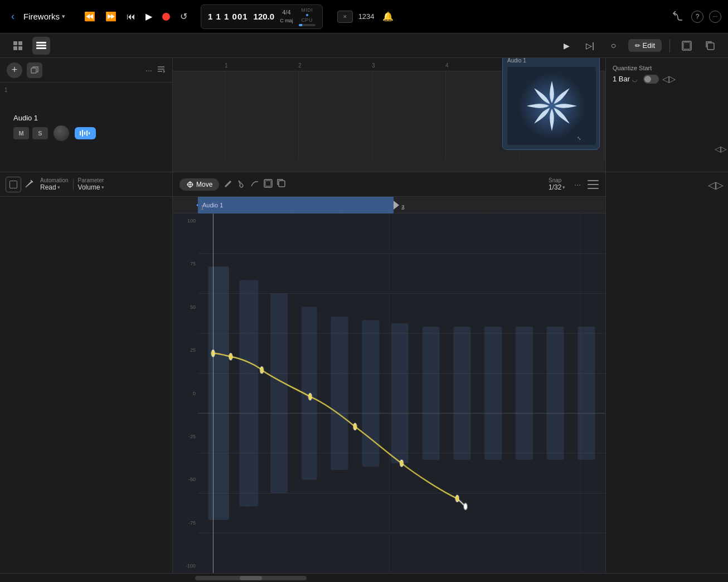  What do you see at coordinates (55, 184) in the screenshot?
I see `automation-mode-group: Automation Read ▾` at bounding box center [55, 184].